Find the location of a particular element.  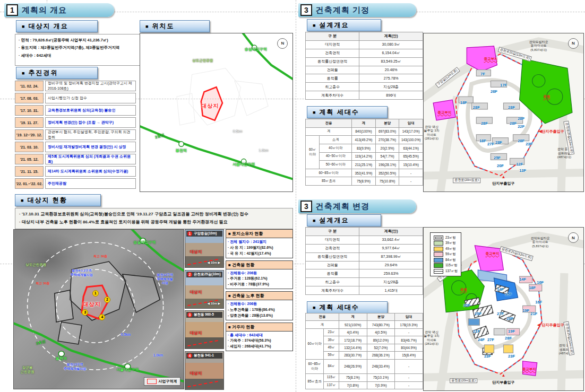

info-box: ■ 건축물 노후 현황· 전체동수: 206동- 노후건축물 : 178동(86… is located at coordinates (259, 306).